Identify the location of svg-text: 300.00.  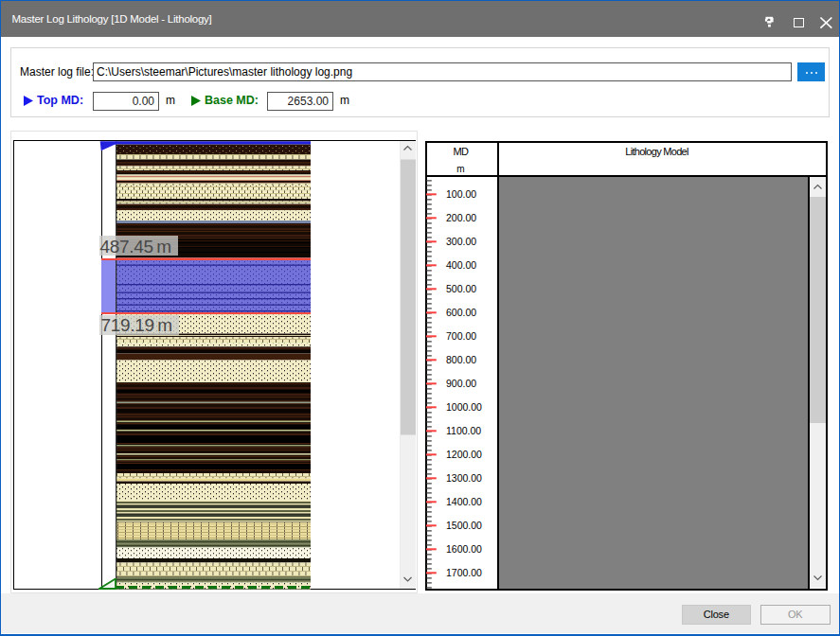
(461, 241).